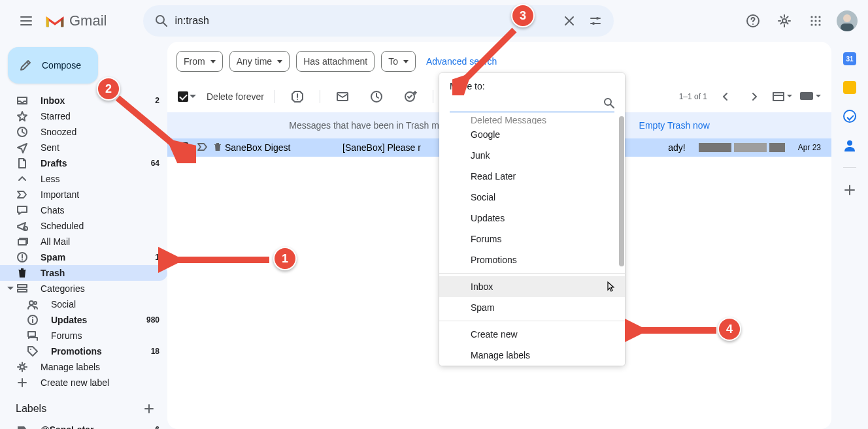  What do you see at coordinates (22, 257) in the screenshot?
I see `spam-icon` at bounding box center [22, 257].